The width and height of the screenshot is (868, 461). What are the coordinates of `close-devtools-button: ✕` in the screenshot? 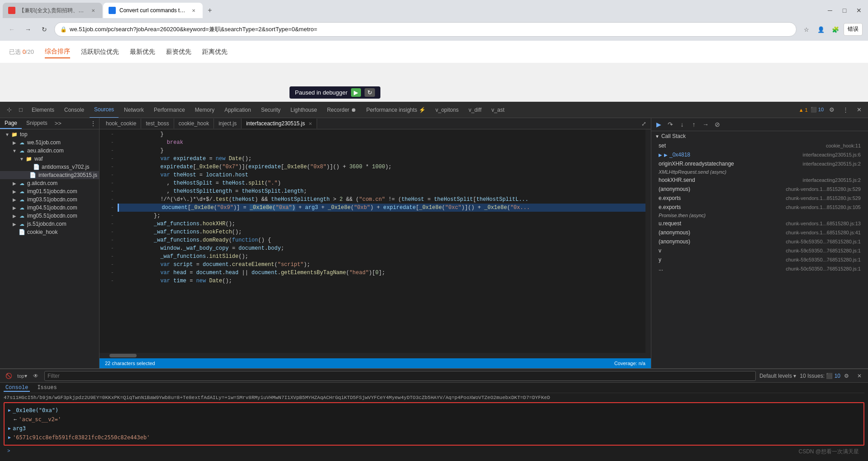 It's located at (859, 110).